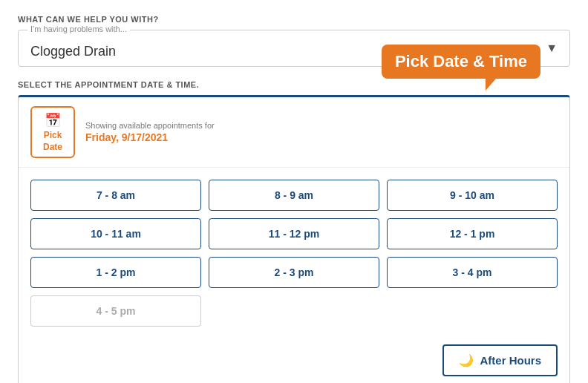 Image resolution: width=588 pixels, height=383 pixels. I want to click on tooltip-bubble: Pick Date & Time, so click(461, 62).